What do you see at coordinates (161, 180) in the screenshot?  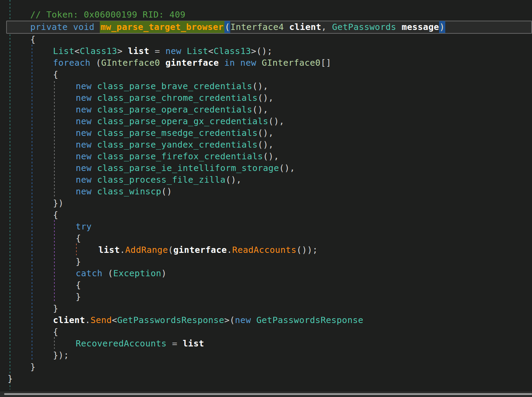 I see `type-name: class_process_file_zilla` at bounding box center [161, 180].